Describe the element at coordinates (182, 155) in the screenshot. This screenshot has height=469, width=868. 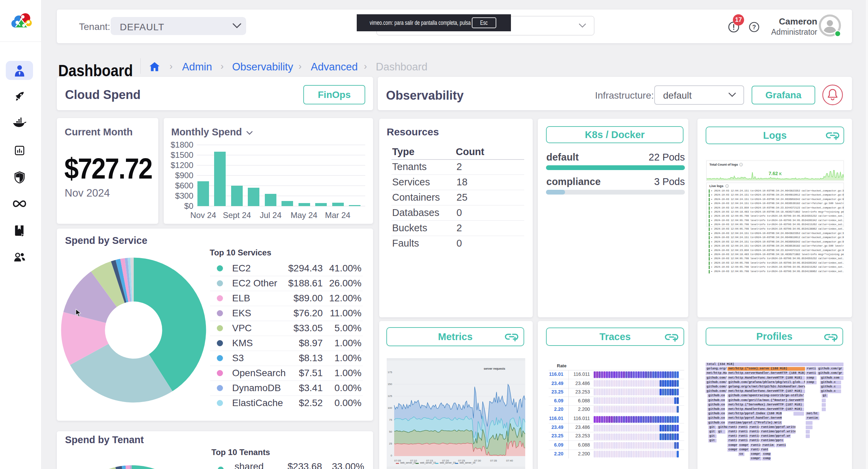
I see `svg-text: $1500` at that location.